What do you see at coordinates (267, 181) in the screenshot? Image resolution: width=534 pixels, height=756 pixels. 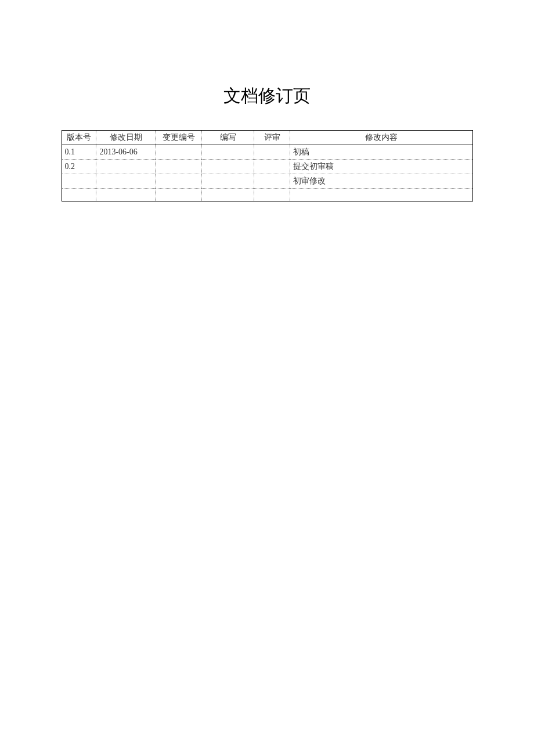 I see `table-row: 初审修改` at bounding box center [267, 181].